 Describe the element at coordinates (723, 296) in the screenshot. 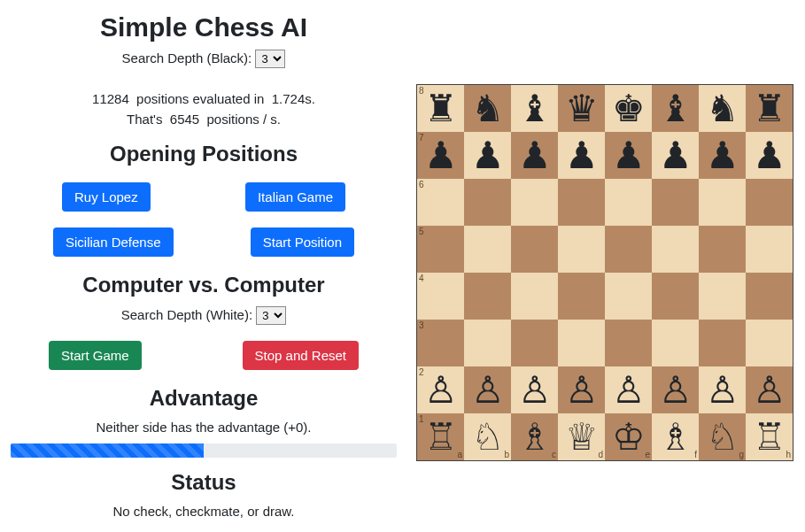

I see `square-g4` at that location.